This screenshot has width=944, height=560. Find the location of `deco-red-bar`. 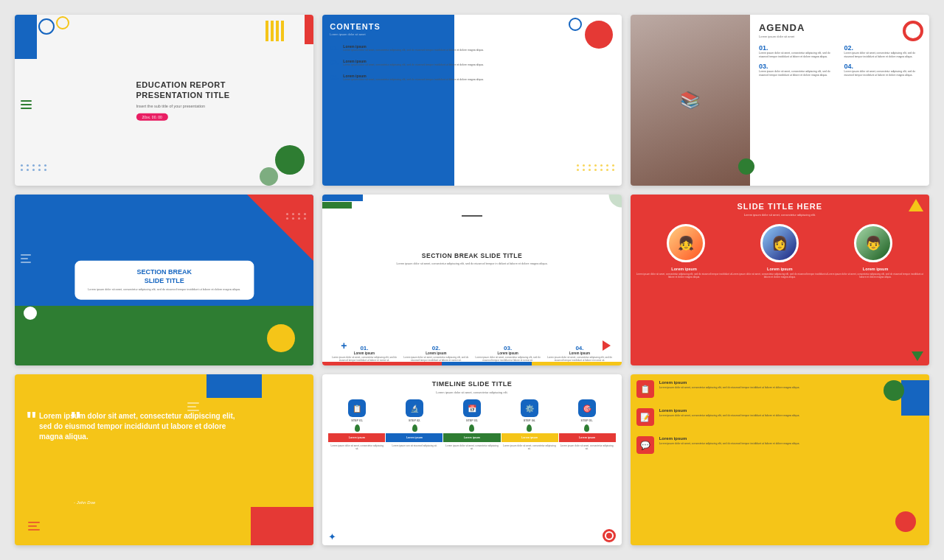

deco-red-bar is located at coordinates (382, 364).